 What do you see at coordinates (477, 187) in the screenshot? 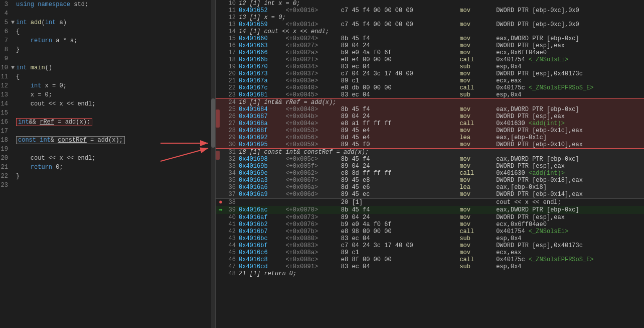
I see `disasm-mnem-26: lea` at bounding box center [477, 187].